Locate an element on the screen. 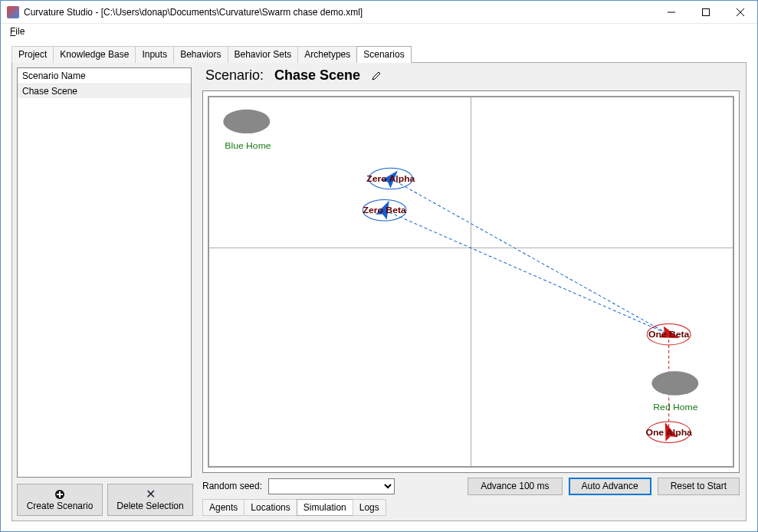 The image size is (758, 532). btab-agents: Agents is located at coordinates (224, 507).